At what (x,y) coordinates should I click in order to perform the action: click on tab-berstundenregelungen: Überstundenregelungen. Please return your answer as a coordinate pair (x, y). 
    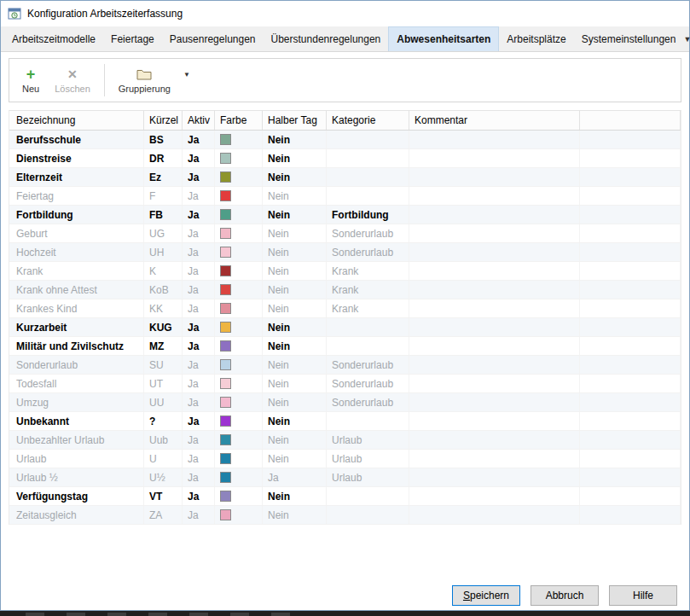
    Looking at the image, I should click on (326, 39).